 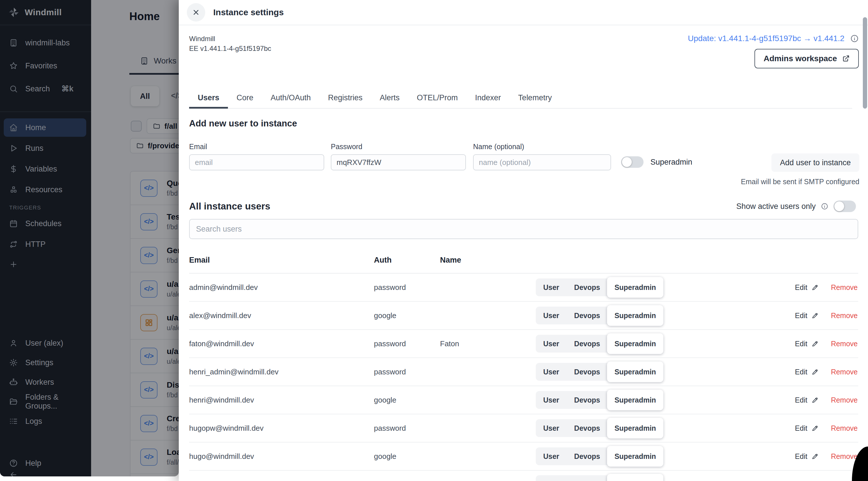 I want to click on all-users-header-row: All instance users Show active users onl…, so click(x=522, y=206).